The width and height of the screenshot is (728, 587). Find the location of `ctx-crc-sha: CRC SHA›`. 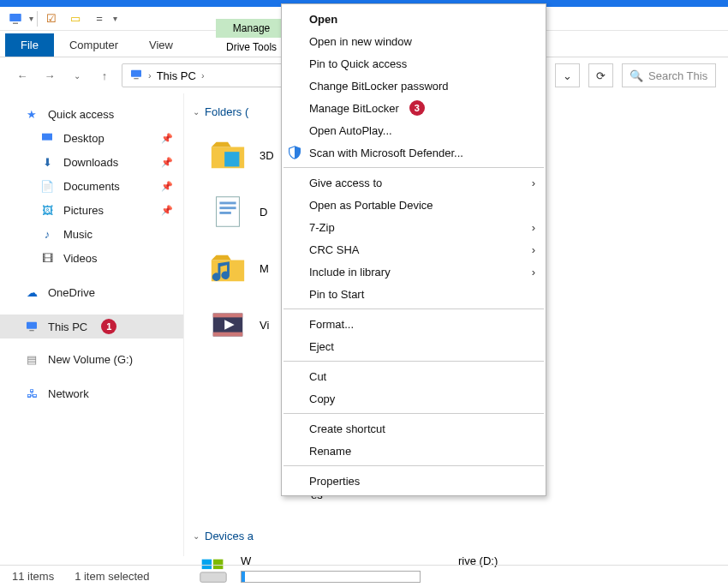

ctx-crc-sha: CRC SHA› is located at coordinates (414, 249).